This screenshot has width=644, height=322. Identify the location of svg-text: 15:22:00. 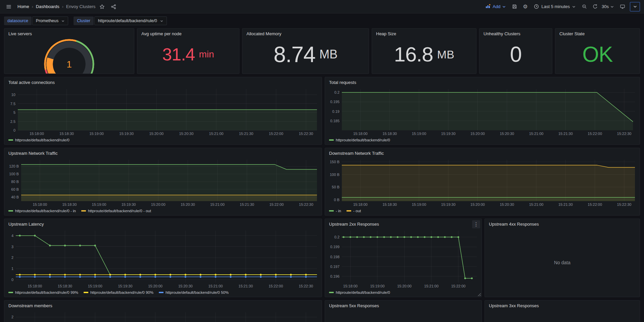
(276, 134).